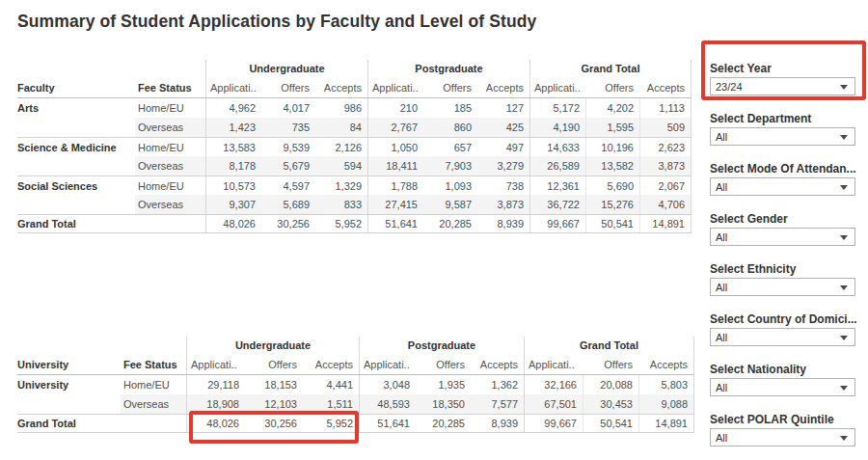 The image size is (868, 460). What do you see at coordinates (388, 385) in the screenshot?
I see `value-cell: 3,048` at bounding box center [388, 385].